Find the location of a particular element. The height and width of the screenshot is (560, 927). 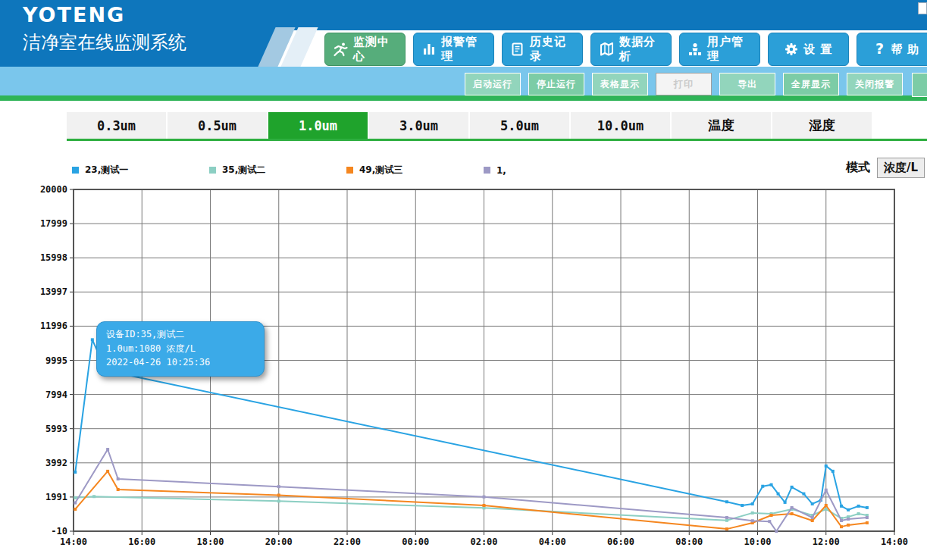

svg-text: 5993 is located at coordinates (56, 429).